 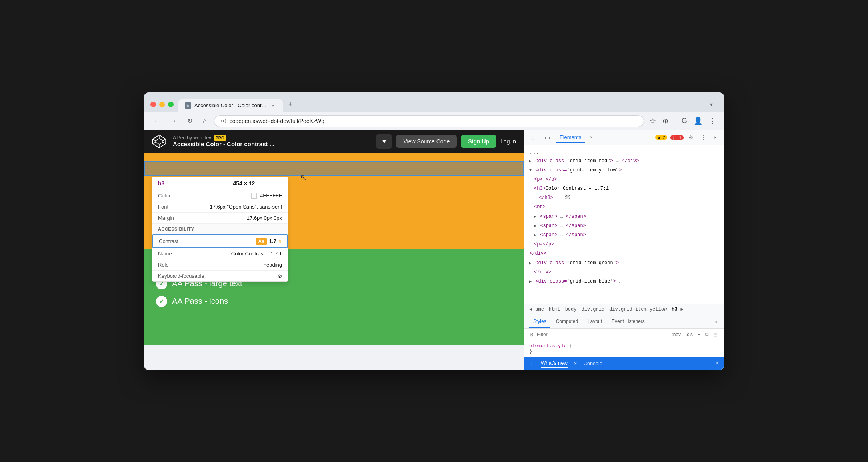 What do you see at coordinates (624, 180) in the screenshot?
I see `tree-line: <p> </p>` at bounding box center [624, 180].